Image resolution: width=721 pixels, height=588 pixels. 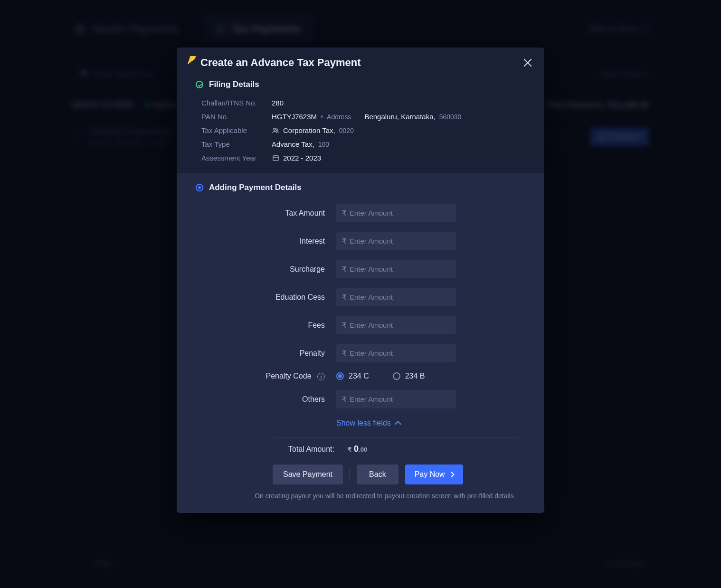 I want to click on surcharge-label: Surcharge, so click(x=263, y=269).